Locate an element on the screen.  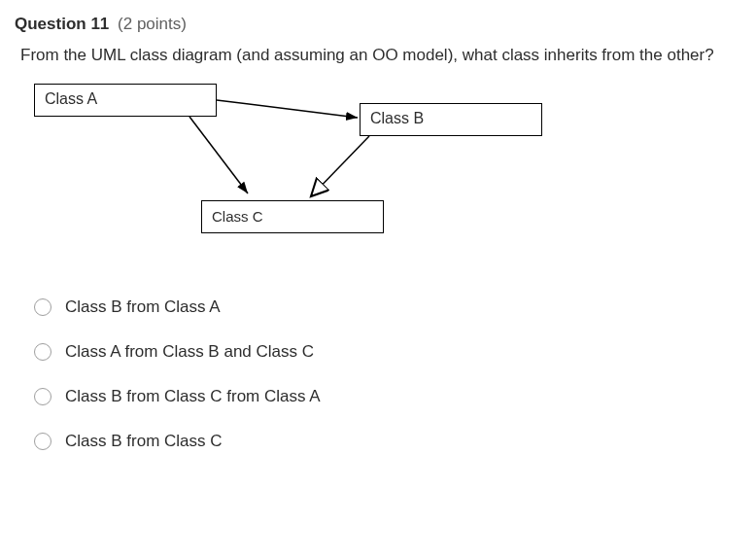
option-label: Class A from Class B and Class C is located at coordinates (189, 352).